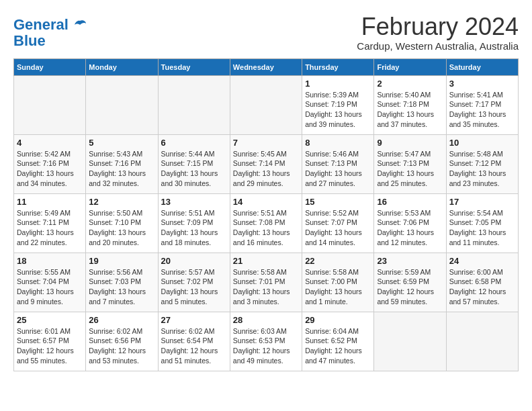  I want to click on day-info: Sunrise: 6:02 AMSunset: 6:54 PMDaylight:…, so click(194, 347).